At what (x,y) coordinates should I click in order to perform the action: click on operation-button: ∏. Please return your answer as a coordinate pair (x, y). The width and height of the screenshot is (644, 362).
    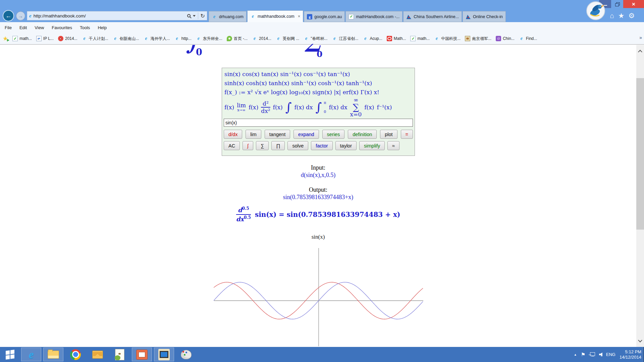
    Looking at the image, I should click on (278, 145).